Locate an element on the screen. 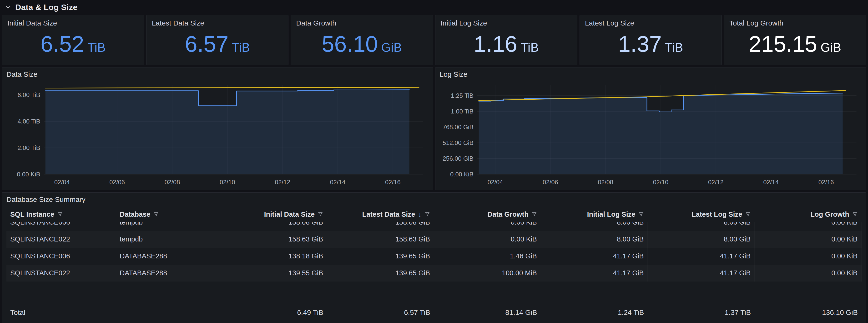 Image resolution: width=868 pixels, height=323 pixels. stat-value-area: 1.16 TiB is located at coordinates (506, 44).